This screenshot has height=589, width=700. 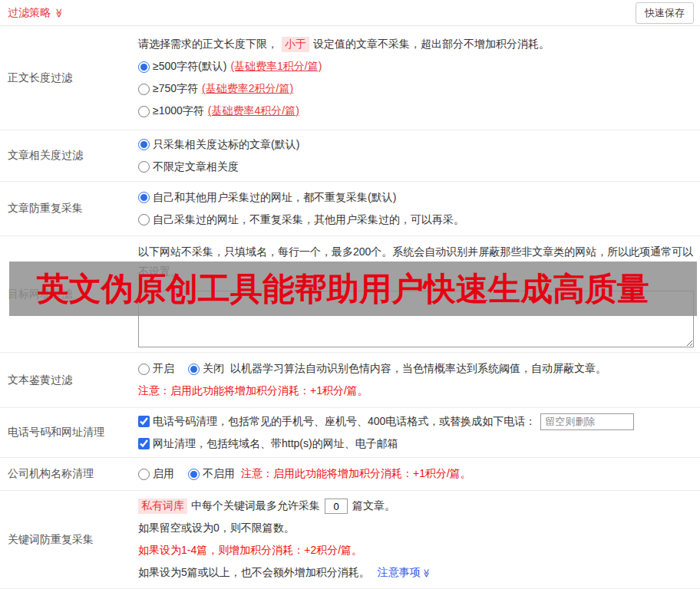 What do you see at coordinates (144, 370) in the screenshot?
I see `radio-porn-on` at bounding box center [144, 370].